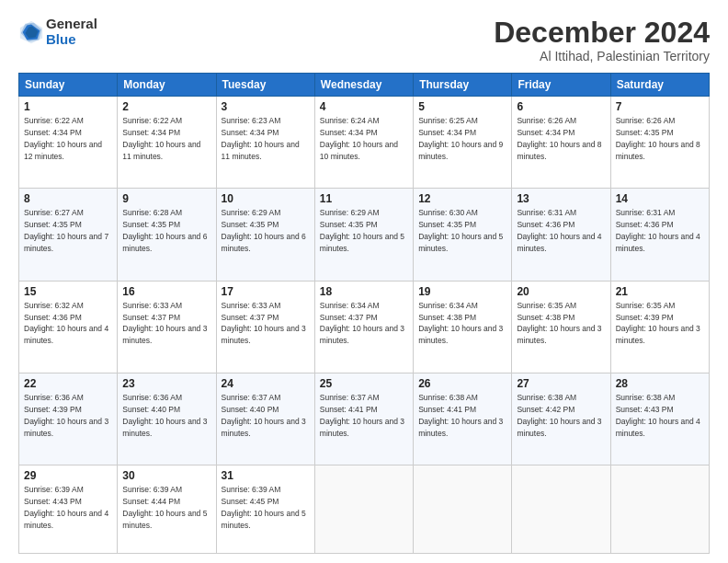 The height and width of the screenshot is (563, 728). Describe the element at coordinates (660, 327) in the screenshot. I see `table-row: 21 Sunrise: 6:35 AMSunset: 4:39 PMDaylig…` at that location.